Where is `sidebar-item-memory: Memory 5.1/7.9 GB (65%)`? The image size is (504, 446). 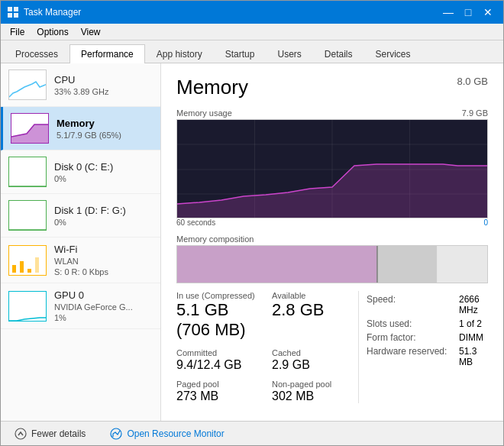 sidebar-item-memory: Memory 5.1/7.9 GB (65%) is located at coordinates (81, 128).